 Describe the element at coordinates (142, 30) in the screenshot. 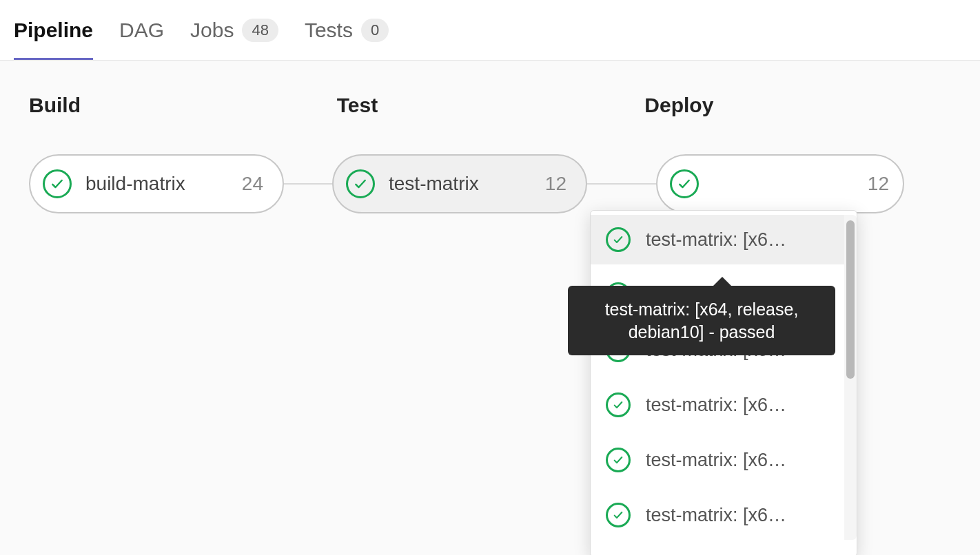

I see `tab-dag: DAG` at that location.